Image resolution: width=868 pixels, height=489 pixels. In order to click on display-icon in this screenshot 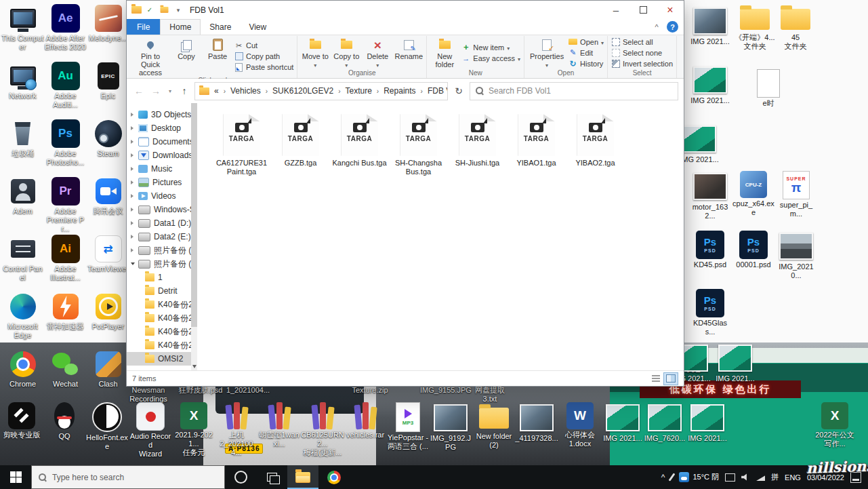, I will do `click(730, 477)`.